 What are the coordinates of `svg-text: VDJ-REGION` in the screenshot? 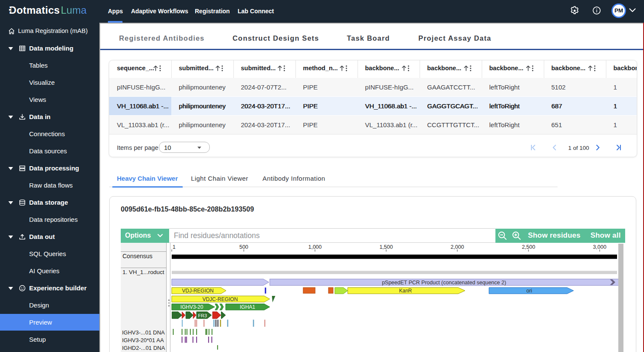 It's located at (198, 291).